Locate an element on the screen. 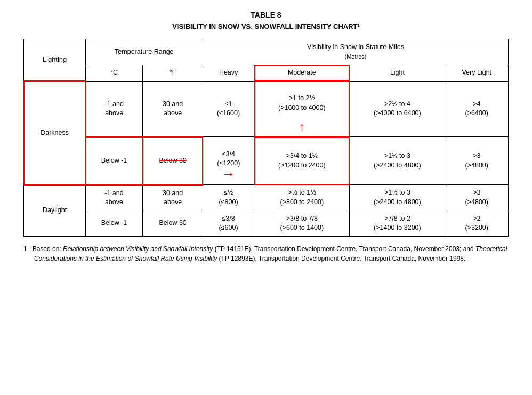 The image size is (532, 395). visibility-sub-label: (Metres) is located at coordinates (356, 57).